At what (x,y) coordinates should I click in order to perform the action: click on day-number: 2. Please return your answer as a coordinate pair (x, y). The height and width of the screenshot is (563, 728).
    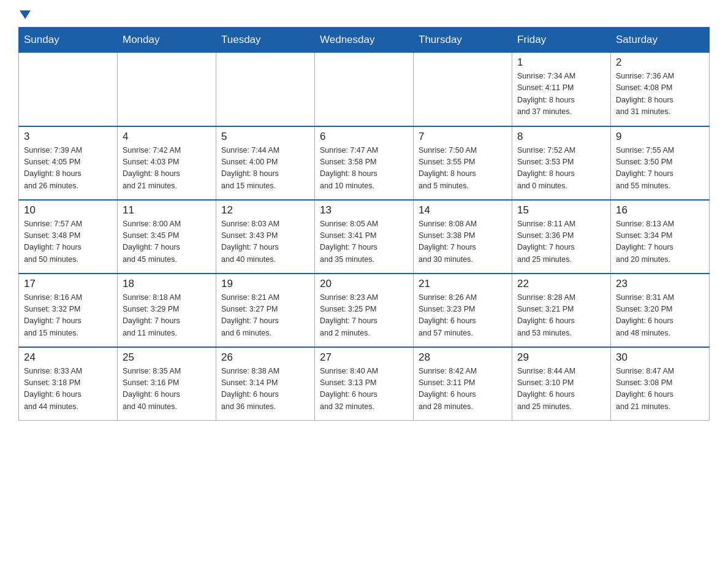
    Looking at the image, I should click on (660, 63).